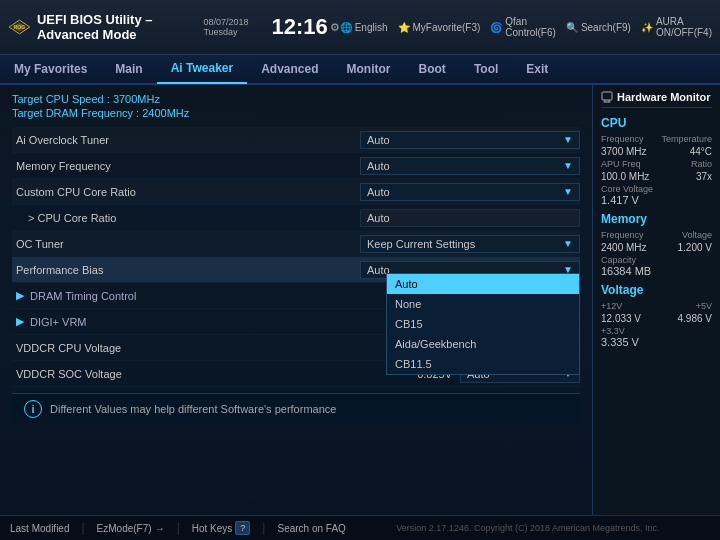 This screenshot has width=720, height=540. Describe the element at coordinates (676, 27) in the screenshot. I see `utility-aura: ✨ AURA ON/OFF(F4)` at that location.